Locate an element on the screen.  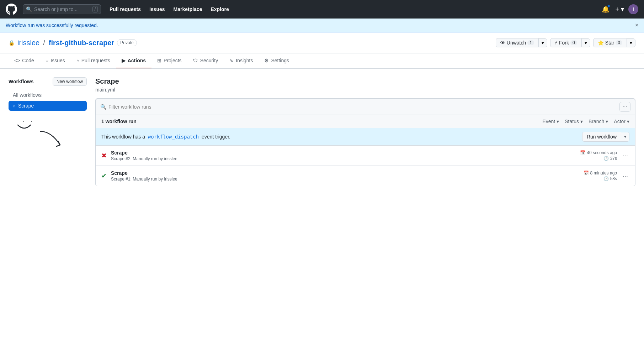
sidebar-all-workflows: All workflows is located at coordinates (48, 95).